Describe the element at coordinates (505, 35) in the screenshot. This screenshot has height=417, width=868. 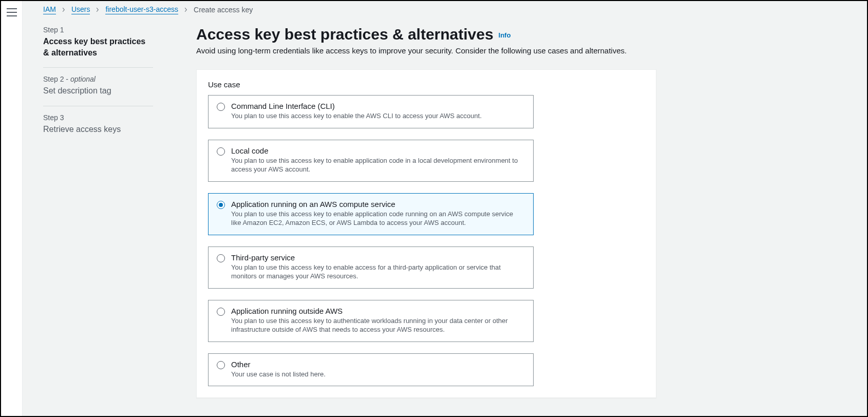
I see `info-link: Info` at that location.